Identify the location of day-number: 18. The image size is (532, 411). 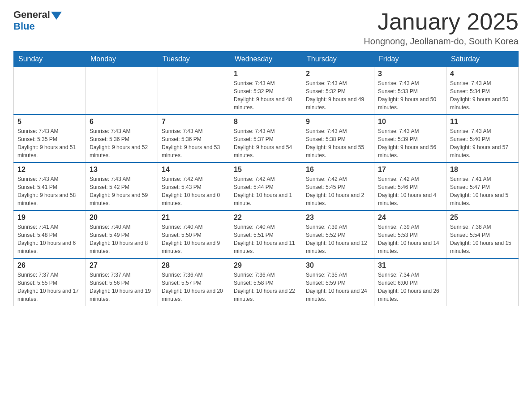
(482, 170).